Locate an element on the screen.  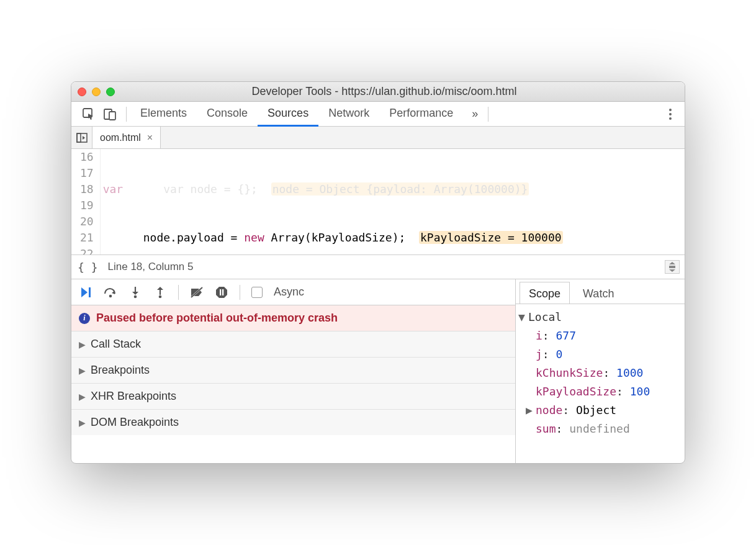
async-checkbox is located at coordinates (257, 292).